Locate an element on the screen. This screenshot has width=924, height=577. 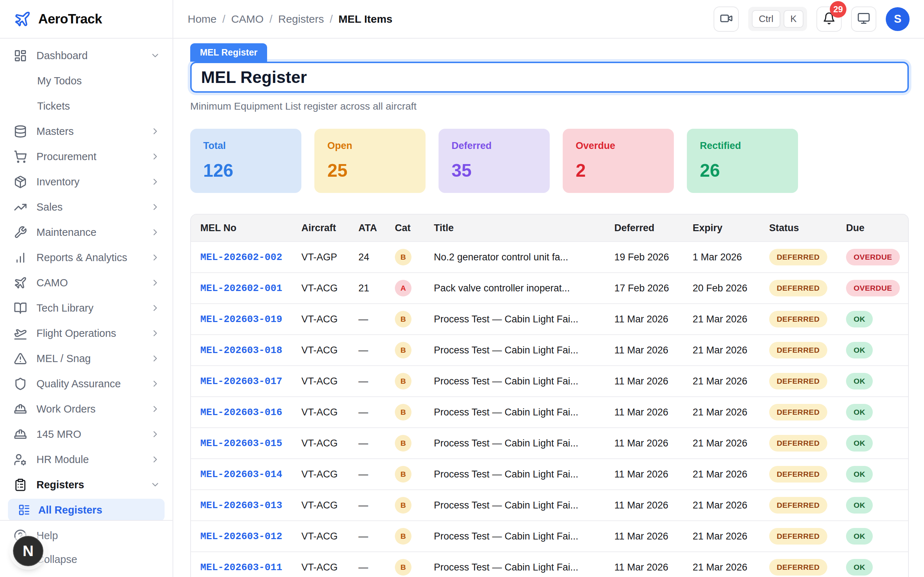
sidebar-item-dashboard: Dashboard is located at coordinates (86, 56).